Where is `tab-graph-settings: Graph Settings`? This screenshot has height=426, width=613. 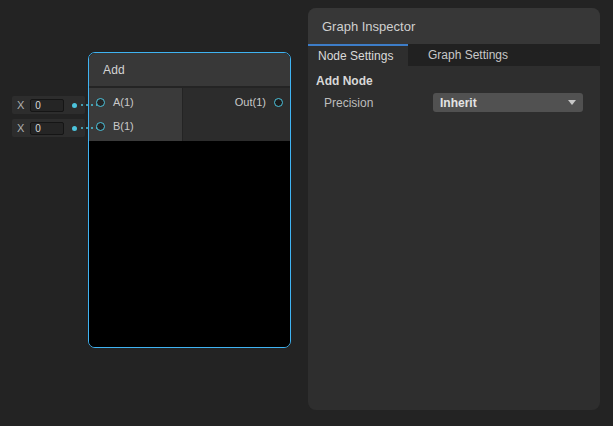 tab-graph-settings: Graph Settings is located at coordinates (468, 55).